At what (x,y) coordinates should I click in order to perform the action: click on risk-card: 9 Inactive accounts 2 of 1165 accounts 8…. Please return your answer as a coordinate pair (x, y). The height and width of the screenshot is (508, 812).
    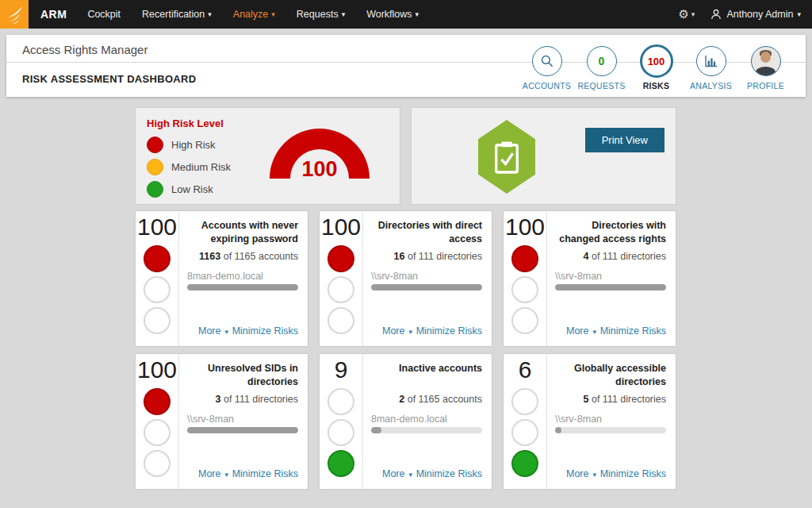
    Looking at the image, I should click on (406, 421).